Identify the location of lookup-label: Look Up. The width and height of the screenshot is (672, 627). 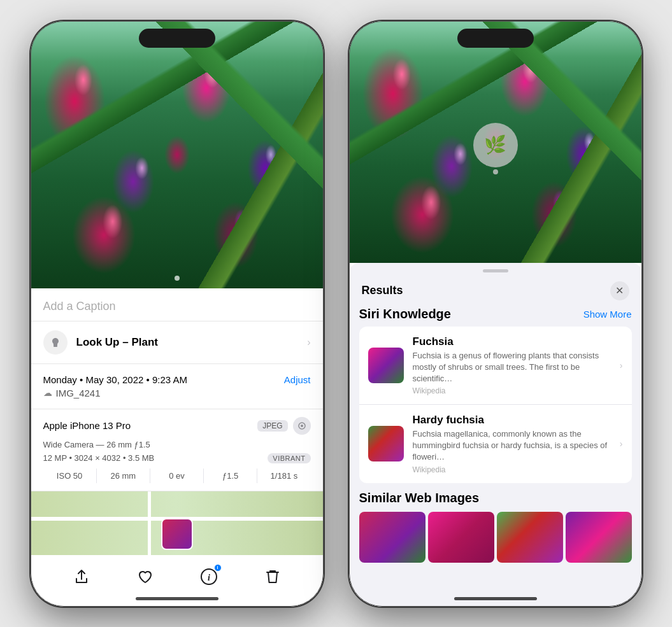
(98, 342).